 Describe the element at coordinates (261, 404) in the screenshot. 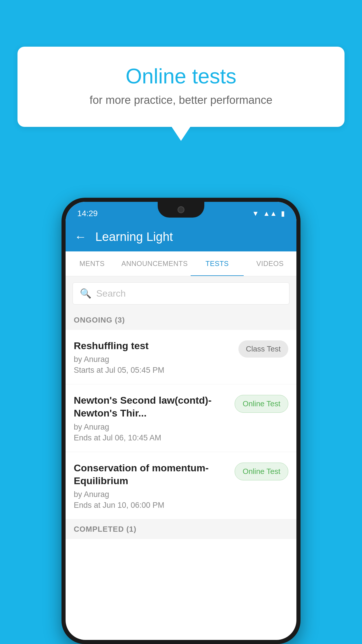

I see `test-badge-2: Online Test` at that location.